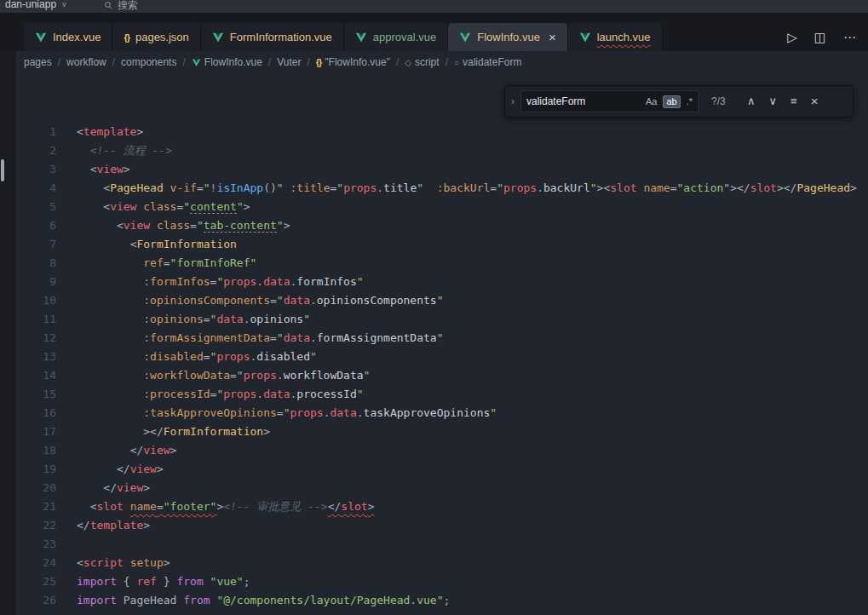  I want to click on code-line: 18 </view>, so click(441, 451).